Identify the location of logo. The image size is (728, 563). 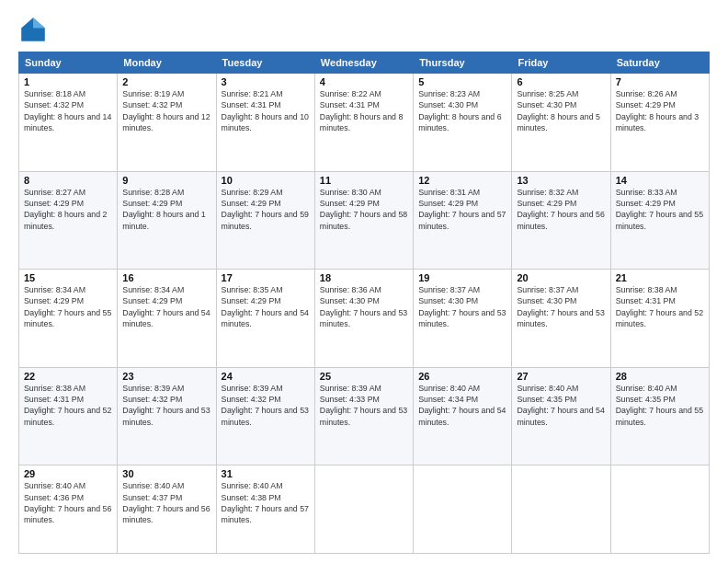
(35, 29).